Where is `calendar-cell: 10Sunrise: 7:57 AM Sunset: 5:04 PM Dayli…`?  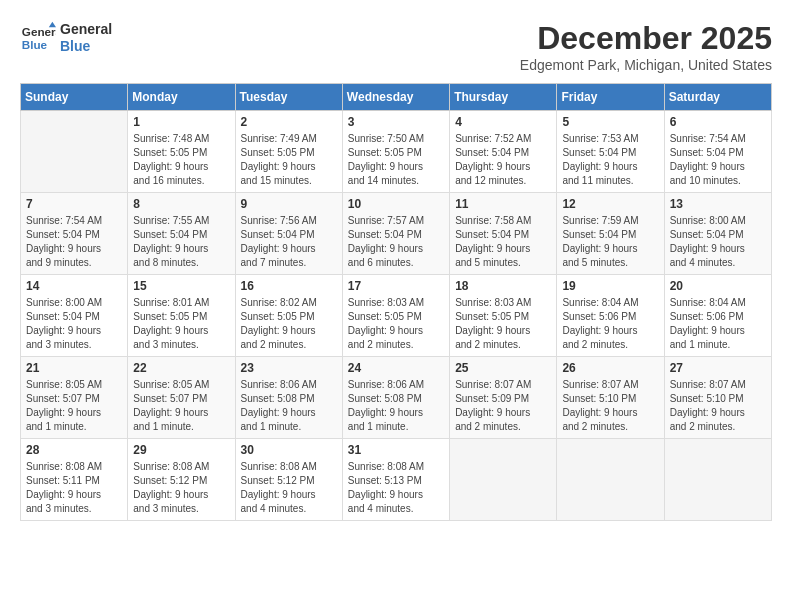
calendar-cell: 10Sunrise: 7:57 AM Sunset: 5:04 PM Dayli… is located at coordinates (396, 234).